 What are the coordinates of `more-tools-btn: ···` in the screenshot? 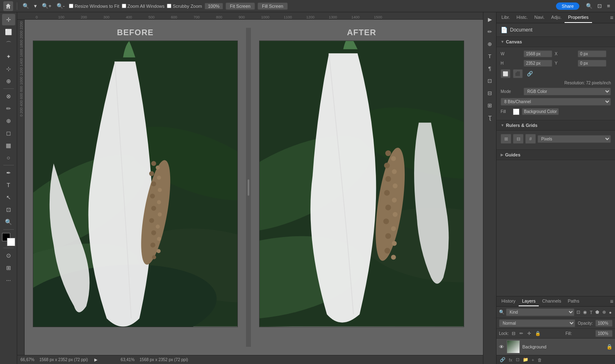 It's located at (9, 280).